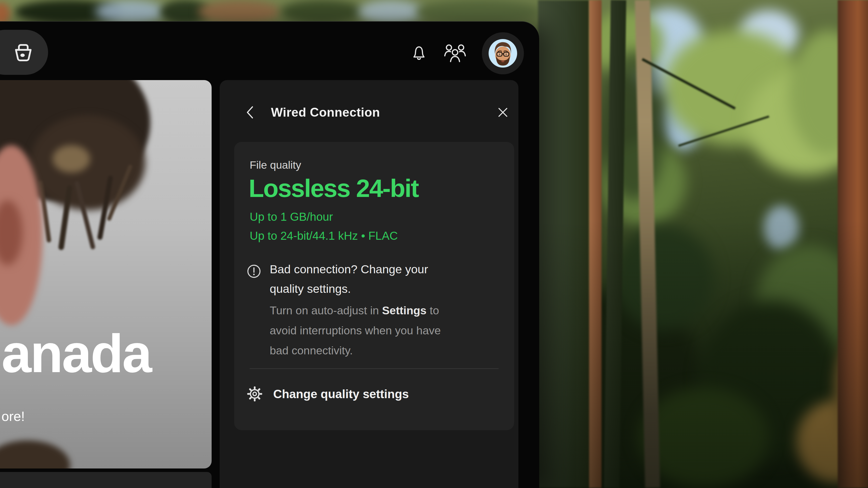 The image size is (868, 488). Describe the element at coordinates (355, 310) in the screenshot. I see `warning-text: Bad connection? Change your quality sett…` at that location.